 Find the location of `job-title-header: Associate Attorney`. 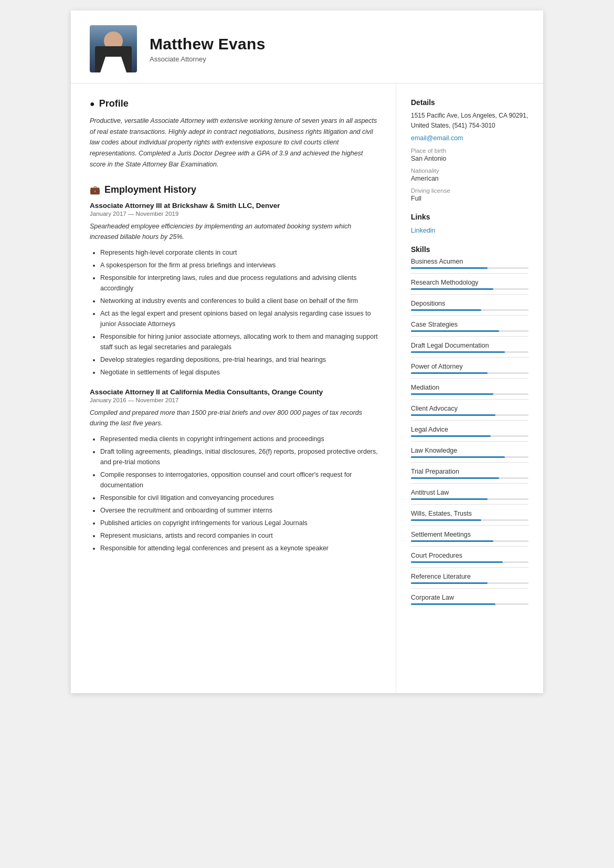

job-title-header: Associate Attorney is located at coordinates (208, 59).